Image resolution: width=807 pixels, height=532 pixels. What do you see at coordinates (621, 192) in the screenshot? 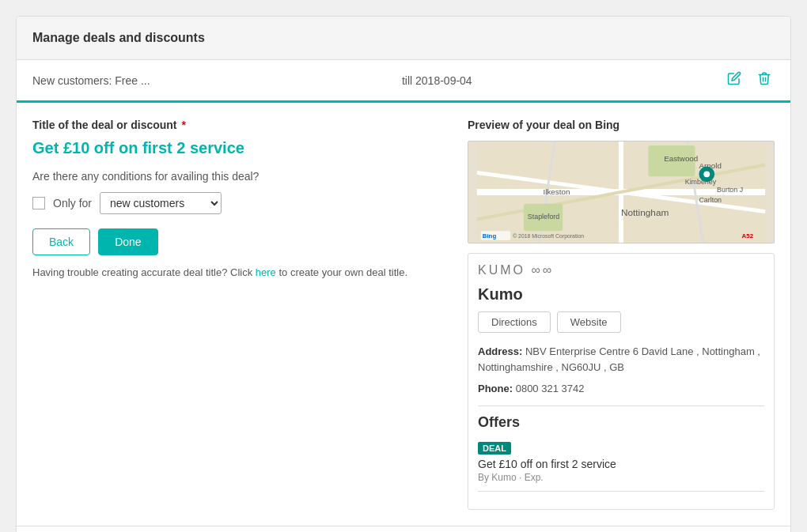
I see `bing-map: Eastwood Arnold Burton J Kimberley Ilkes…` at bounding box center [621, 192].